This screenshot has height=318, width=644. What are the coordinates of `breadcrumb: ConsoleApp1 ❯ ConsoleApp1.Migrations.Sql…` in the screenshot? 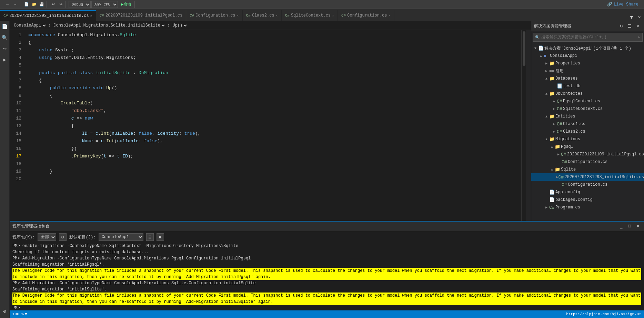 It's located at (270, 25).